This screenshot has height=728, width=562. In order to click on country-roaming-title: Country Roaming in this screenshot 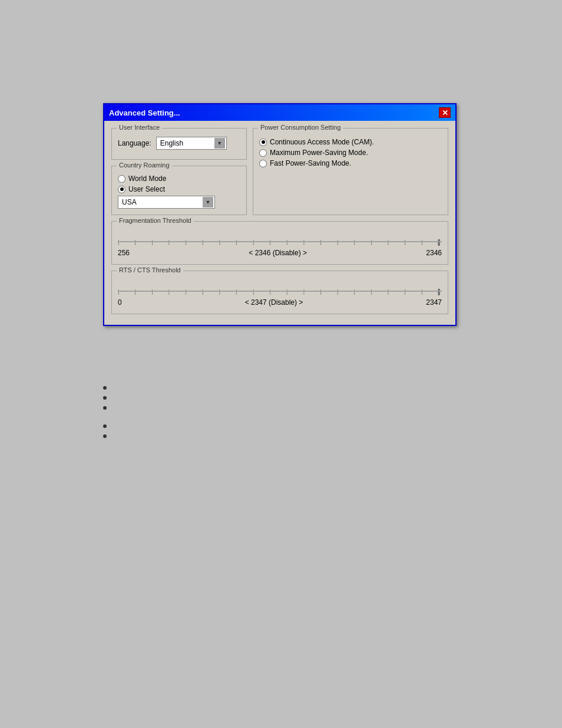, I will do `click(144, 165)`.